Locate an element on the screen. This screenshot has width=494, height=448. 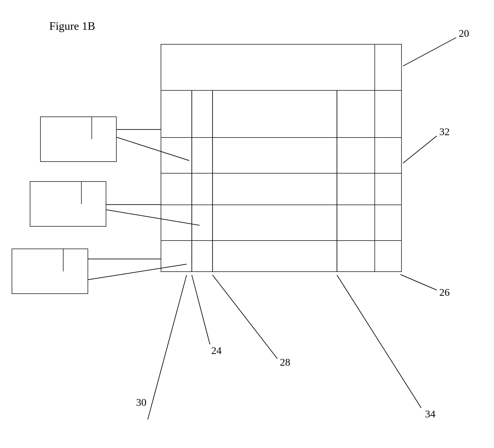
ref-28: 28 is located at coordinates (285, 362).